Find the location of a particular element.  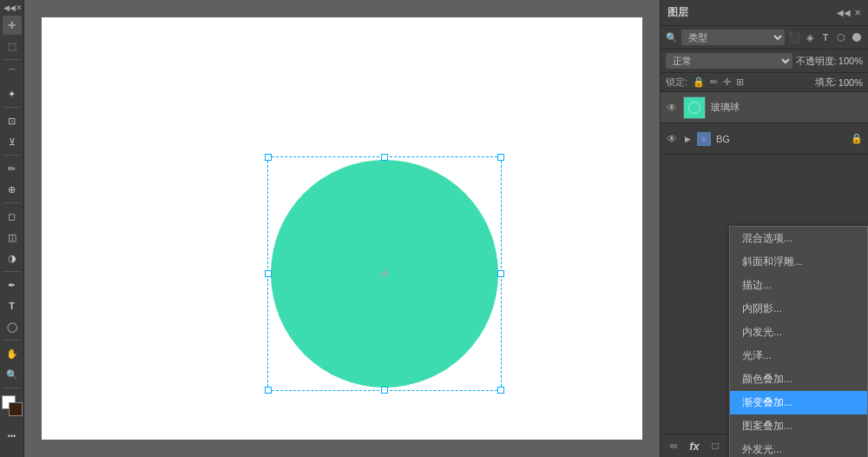

eraser-tool: ◻ is located at coordinates (12, 216).